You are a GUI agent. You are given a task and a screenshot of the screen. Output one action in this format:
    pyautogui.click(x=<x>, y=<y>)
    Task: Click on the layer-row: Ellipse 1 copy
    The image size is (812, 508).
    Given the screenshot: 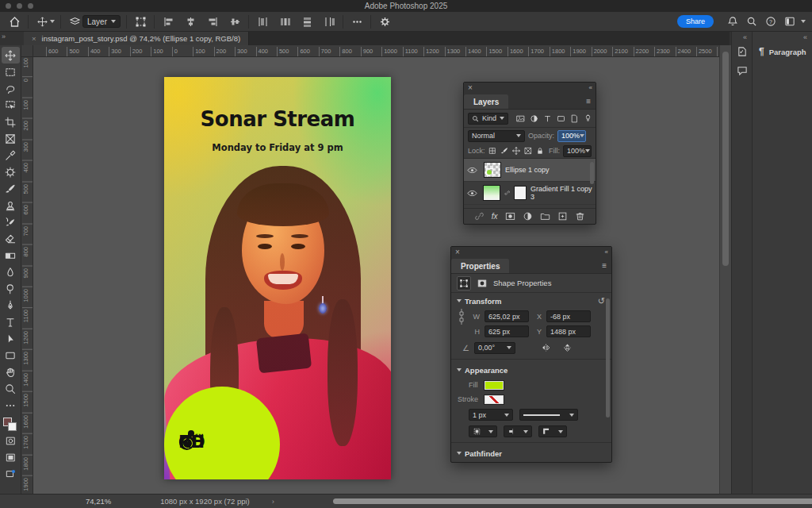 What is the action you would take?
    pyautogui.click(x=530, y=170)
    